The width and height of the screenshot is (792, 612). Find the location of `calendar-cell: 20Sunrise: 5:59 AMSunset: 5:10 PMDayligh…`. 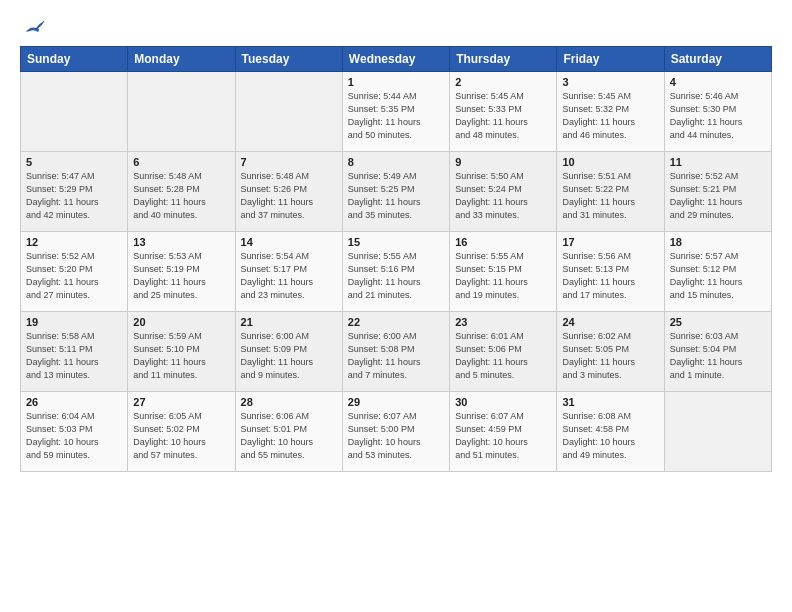

calendar-cell: 20Sunrise: 5:59 AMSunset: 5:10 PMDayligh… is located at coordinates (182, 352).